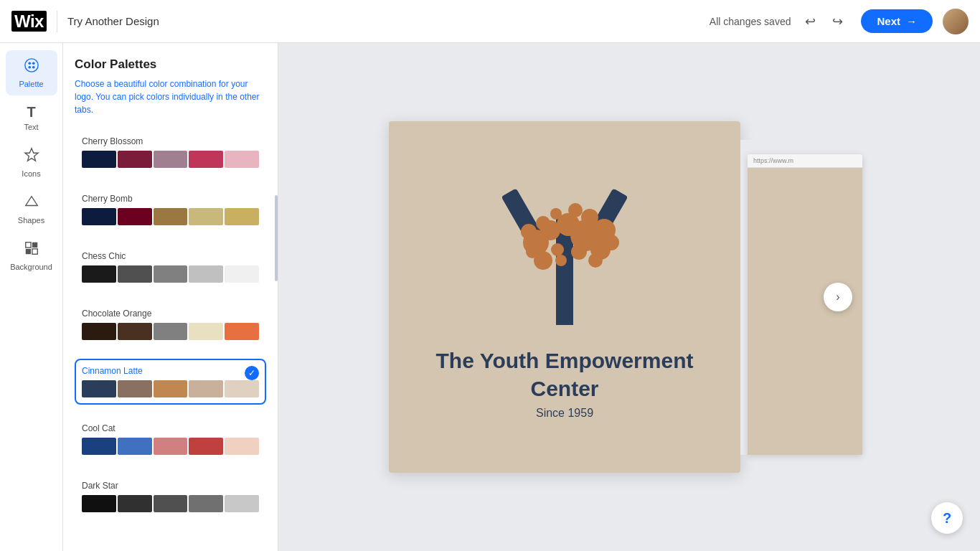 The image size is (980, 551). I want to click on sidebar-item-label-text: Text, so click(31, 127).